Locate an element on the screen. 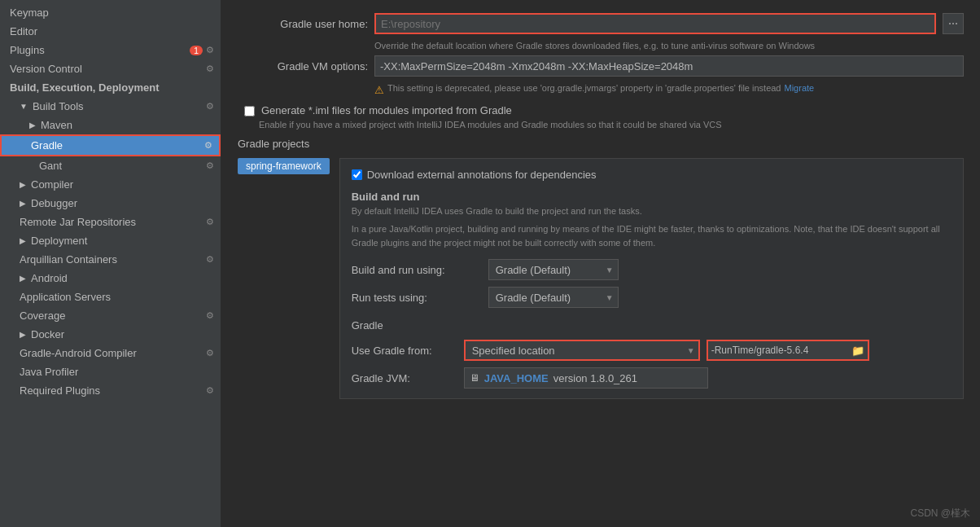 This screenshot has width=980, height=527. gradle-user-home-browse-button: ⋯ is located at coordinates (953, 24).